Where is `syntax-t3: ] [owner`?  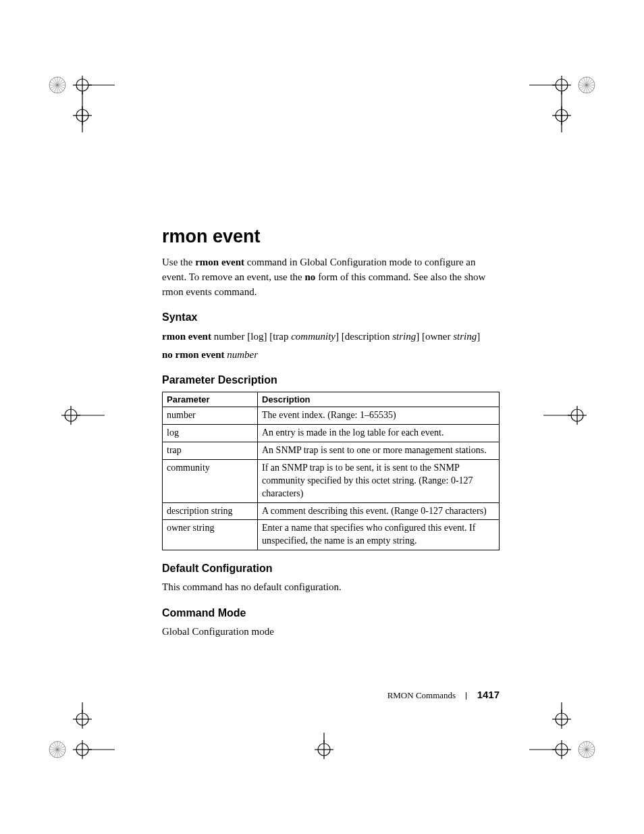 syntax-t3: ] [owner is located at coordinates (435, 336).